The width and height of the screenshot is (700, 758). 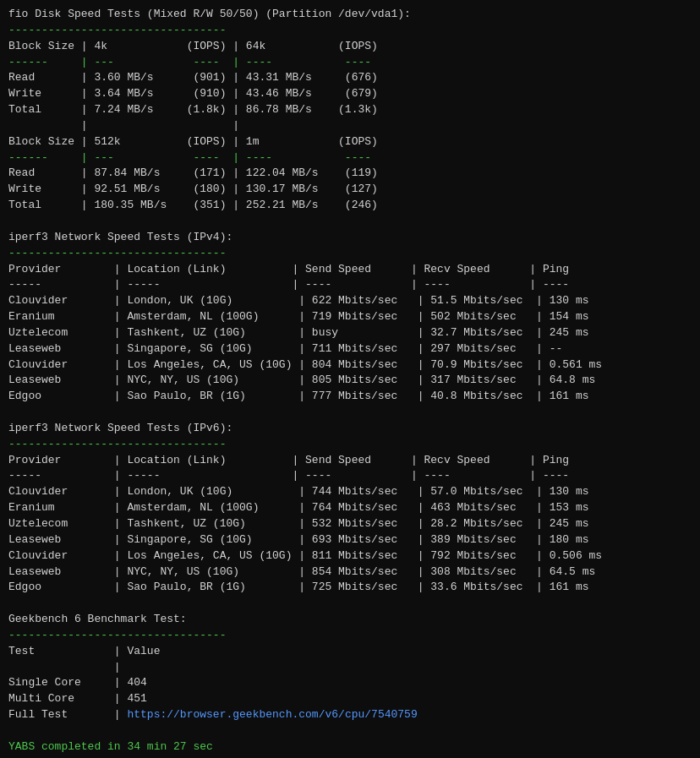 What do you see at coordinates (299, 586) in the screenshot?
I see `terminal-line: Edgoo | Sao Paulo, BR (1G) | 725 Mbits/s…` at bounding box center [299, 586].